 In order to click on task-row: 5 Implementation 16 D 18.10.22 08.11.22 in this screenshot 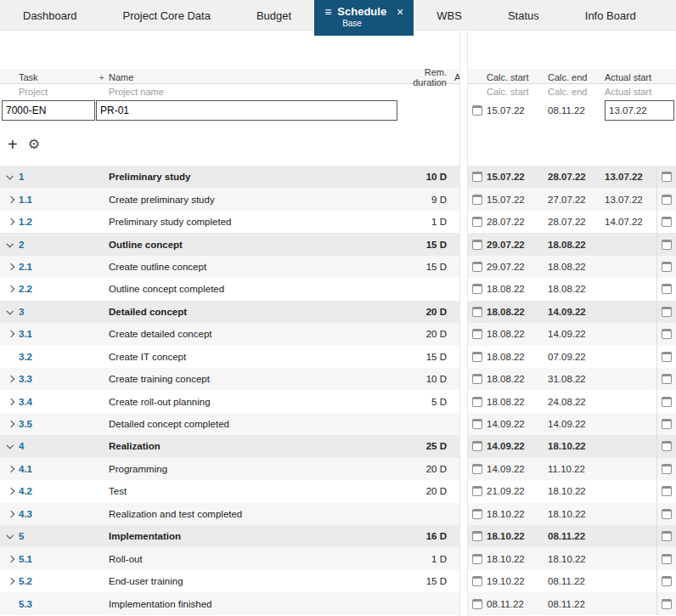, I will do `click(338, 536)`.